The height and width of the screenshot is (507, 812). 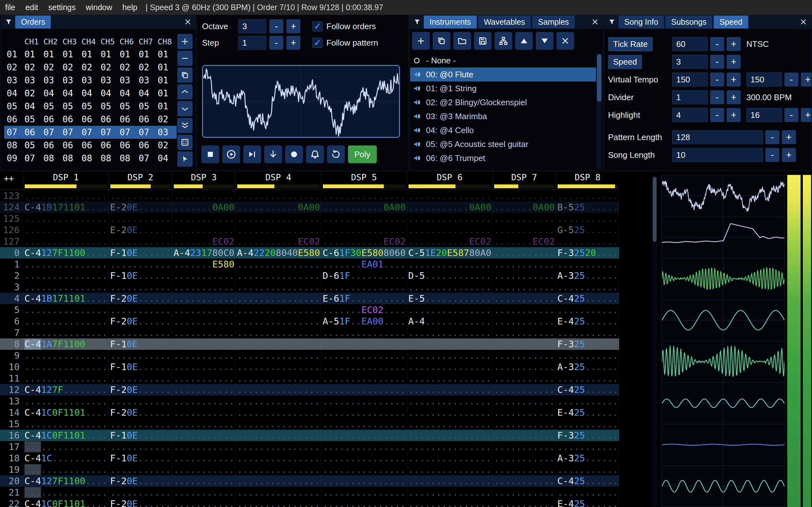 I want to click on add-instrument-button, so click(x=421, y=41).